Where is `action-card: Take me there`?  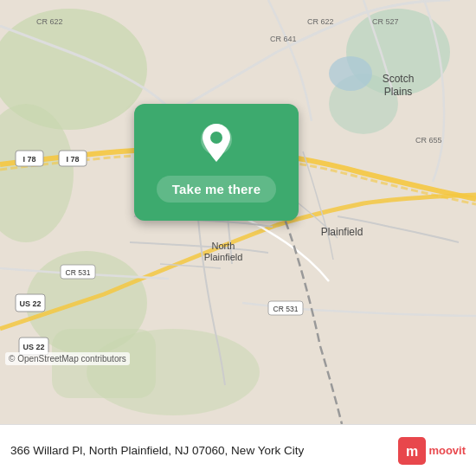 action-card: Take me there is located at coordinates (216, 163).